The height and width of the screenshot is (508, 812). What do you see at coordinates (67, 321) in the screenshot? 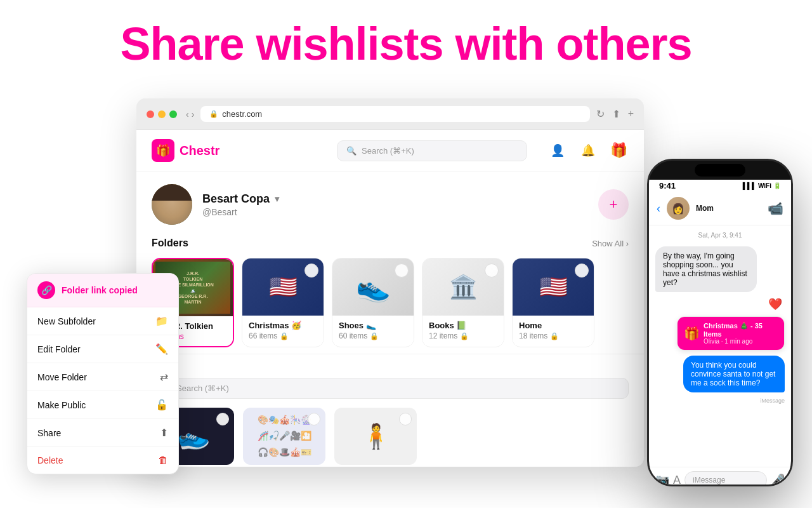
I see `new-subfolder-label: New Subfolder` at bounding box center [67, 321].